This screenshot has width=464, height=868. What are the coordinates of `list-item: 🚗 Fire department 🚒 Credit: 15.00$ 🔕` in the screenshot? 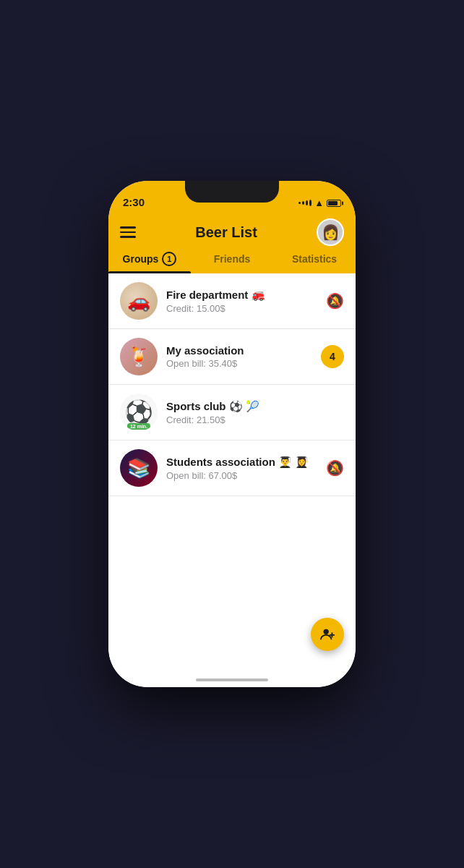 It's located at (232, 301).